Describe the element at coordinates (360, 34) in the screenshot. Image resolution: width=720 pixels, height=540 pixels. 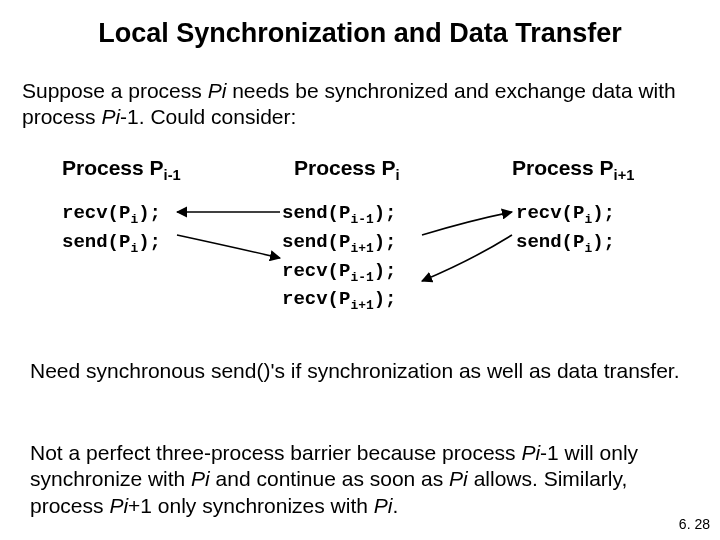
I see `slide-title: Local Synchronization and Data Transfer` at that location.